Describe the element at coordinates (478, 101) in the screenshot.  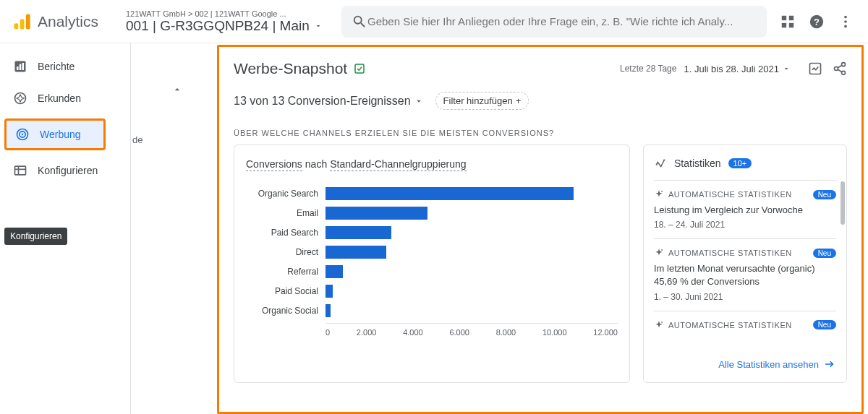
I see `filter-btn-label: Filter hinzufügen` at that location.